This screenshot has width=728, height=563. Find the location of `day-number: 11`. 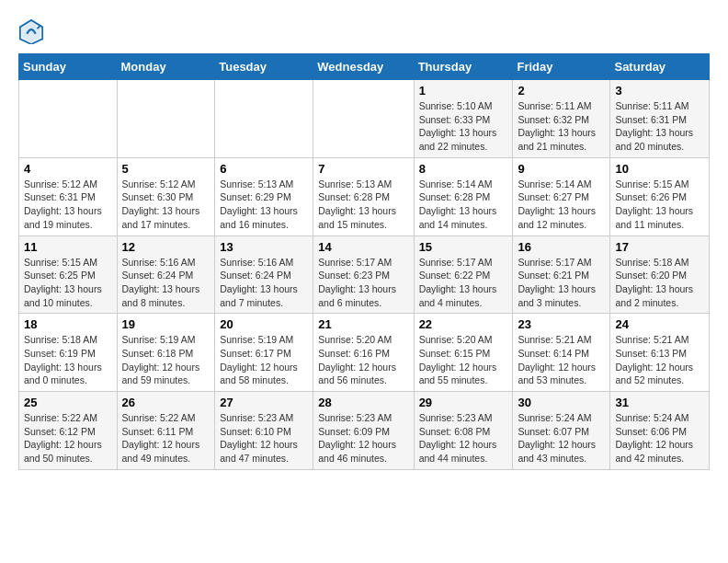

day-number: 11 is located at coordinates (68, 247).